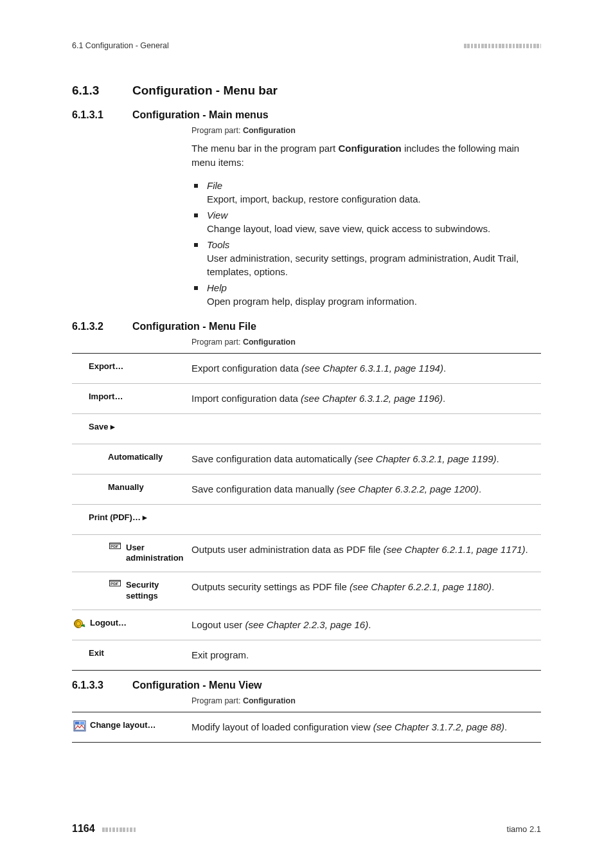 This screenshot has height=868, width=613. I want to click on heading-title: Configuration - Menu bar, so click(205, 90).